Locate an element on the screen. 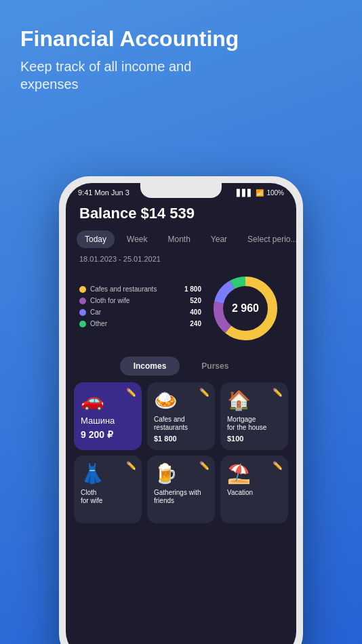 The width and height of the screenshot is (362, 644). legend-label-other: Other is located at coordinates (138, 324).